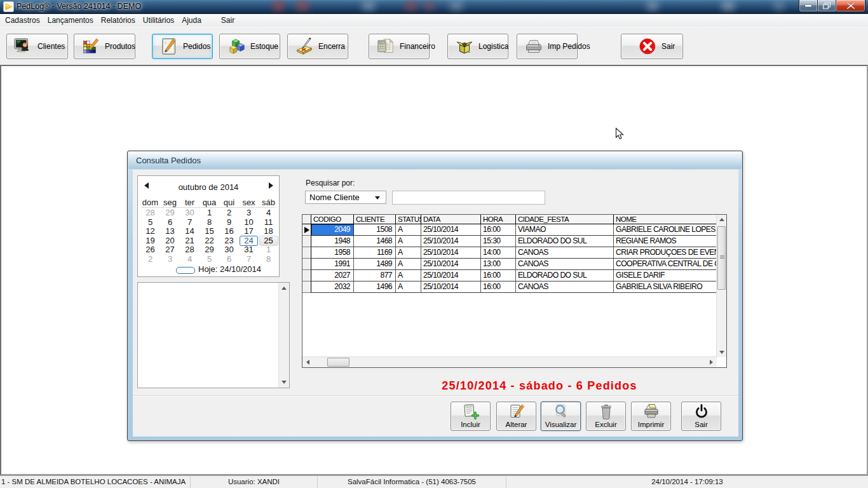  What do you see at coordinates (712, 362) in the screenshot?
I see `scroll-right-icon` at bounding box center [712, 362].